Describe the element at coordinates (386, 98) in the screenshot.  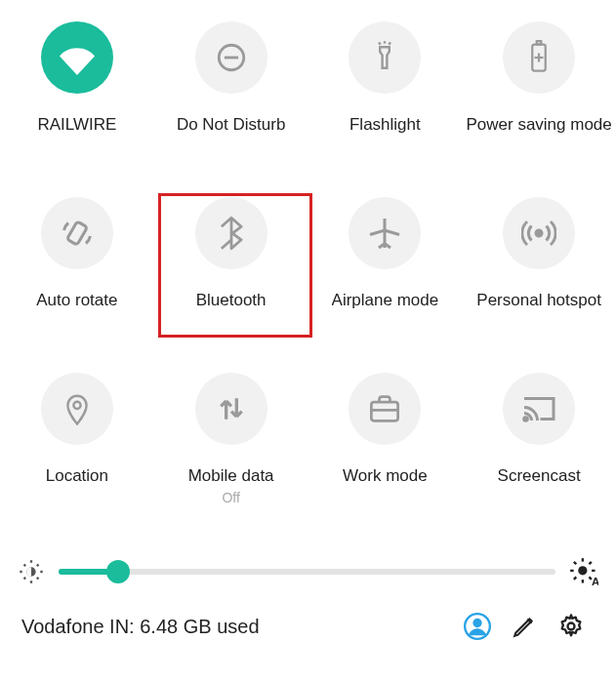
I see `tile-flashlight: Flashlight` at that location.